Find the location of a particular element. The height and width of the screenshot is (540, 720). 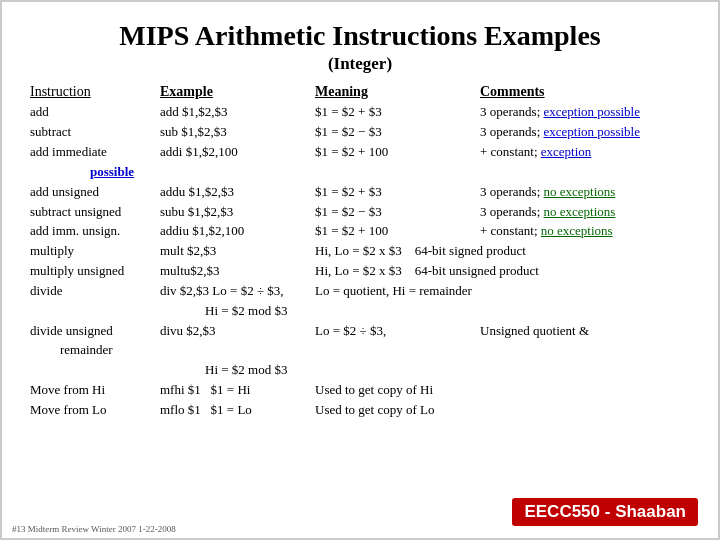

table-row: add unsigned addu $1,$2,$3 $1 = $2 + $3 … is located at coordinates (360, 192).